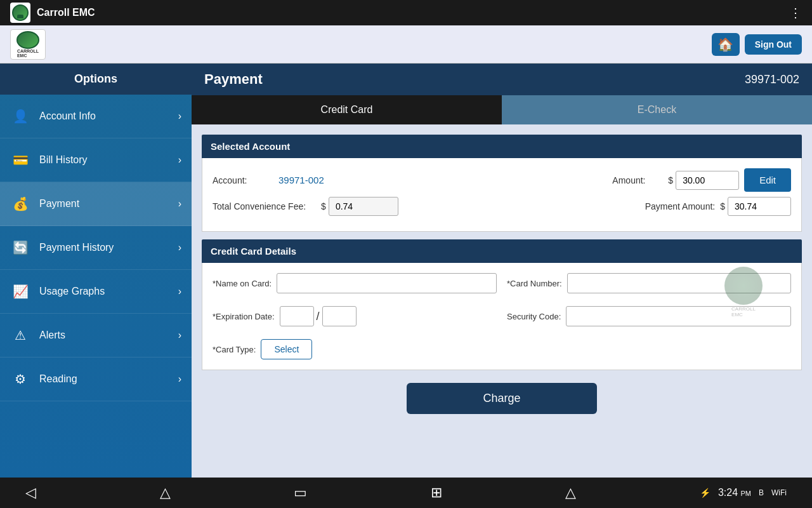 The height and width of the screenshot is (508, 812). Describe the element at coordinates (109, 248) in the screenshot. I see `sidebar-label-payment-history: Payment History` at that location.